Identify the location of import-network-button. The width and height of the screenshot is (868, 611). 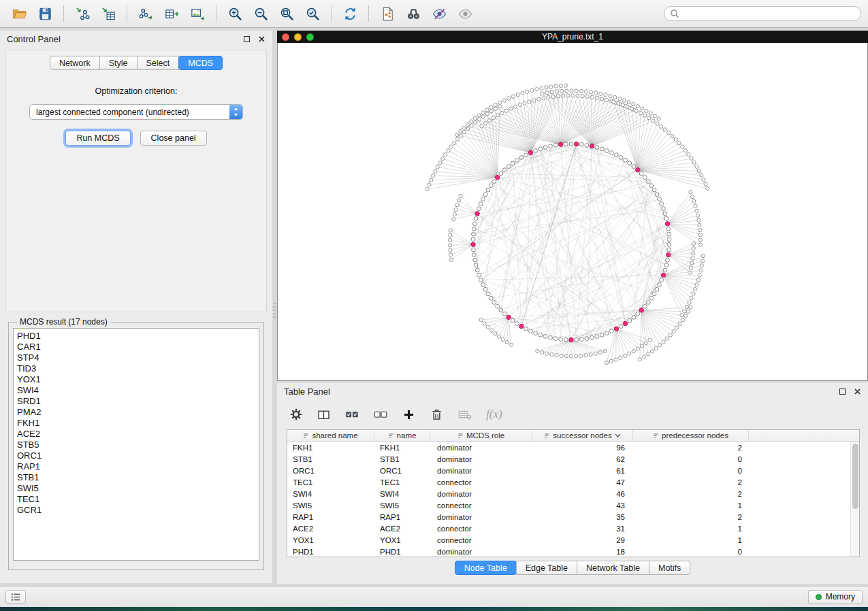
(82, 14).